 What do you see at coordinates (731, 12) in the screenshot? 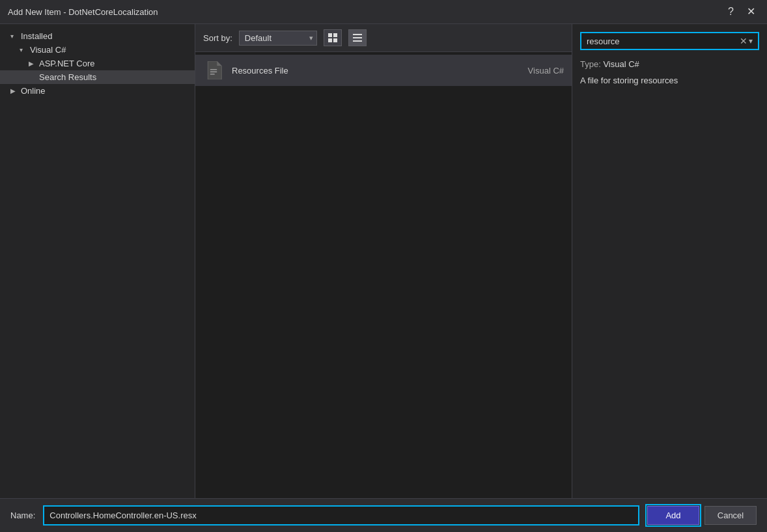
I see `help-button: ?` at bounding box center [731, 12].